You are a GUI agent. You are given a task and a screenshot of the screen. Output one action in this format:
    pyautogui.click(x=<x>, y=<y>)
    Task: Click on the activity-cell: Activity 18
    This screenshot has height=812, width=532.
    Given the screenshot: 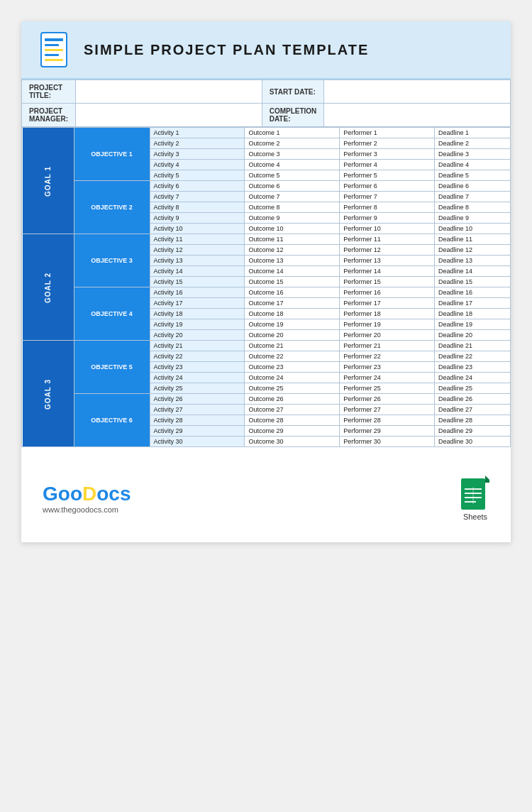 What is the action you would take?
    pyautogui.click(x=197, y=314)
    